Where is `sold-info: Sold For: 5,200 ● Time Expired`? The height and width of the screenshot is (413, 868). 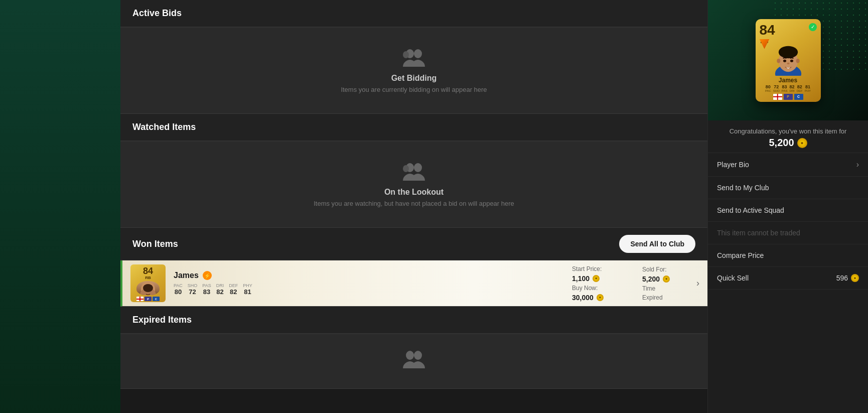
sold-info: Sold For: 5,200 ● Time Expired is located at coordinates (667, 284).